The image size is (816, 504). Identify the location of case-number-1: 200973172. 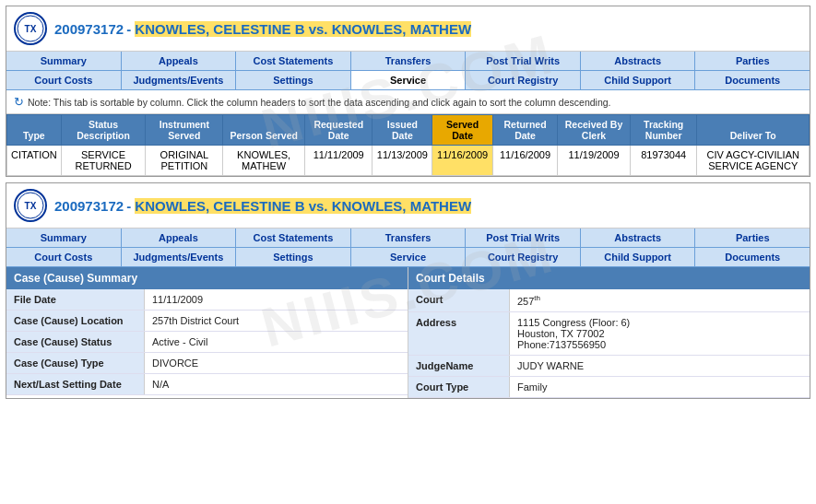
(89, 29).